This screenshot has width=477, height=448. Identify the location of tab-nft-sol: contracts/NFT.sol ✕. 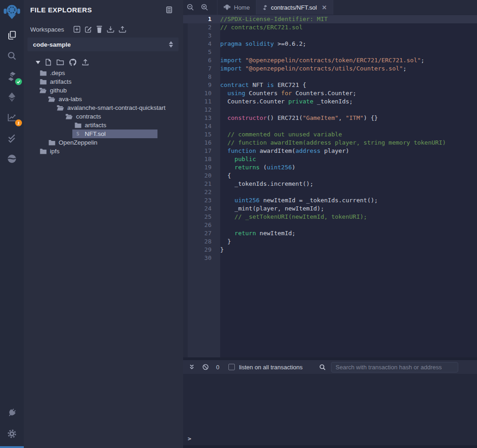
(295, 7).